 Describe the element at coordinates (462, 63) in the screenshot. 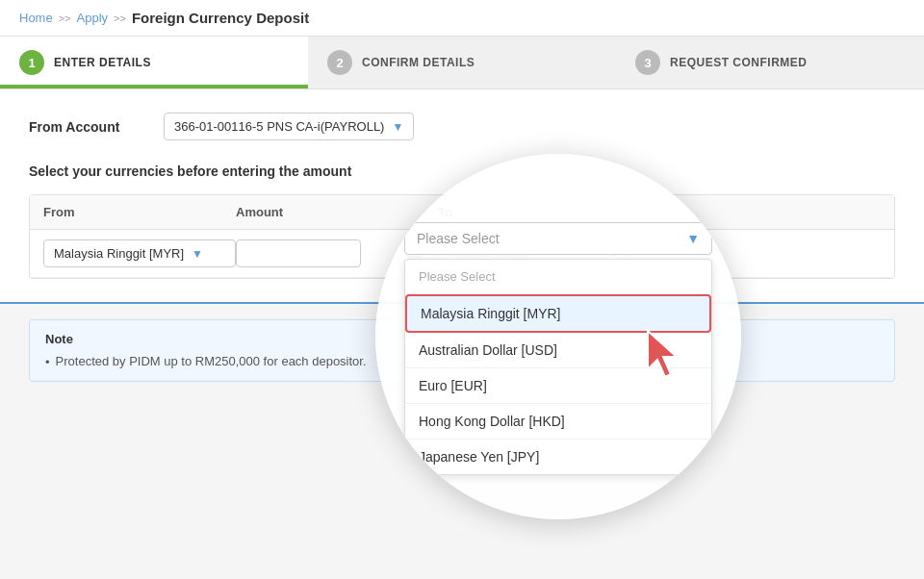

I see `step-2: 2 CONFIRM DETAILS` at that location.